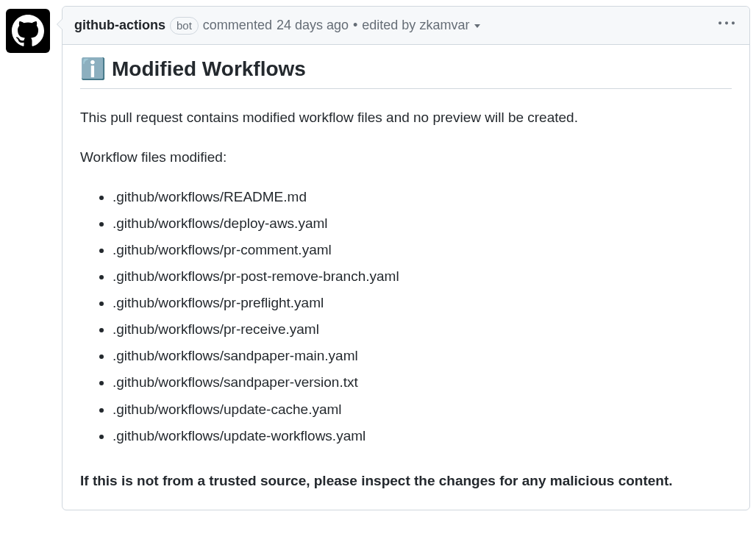  What do you see at coordinates (422, 197) in the screenshot?
I see `list-item: .github/workflows/README.md` at bounding box center [422, 197].